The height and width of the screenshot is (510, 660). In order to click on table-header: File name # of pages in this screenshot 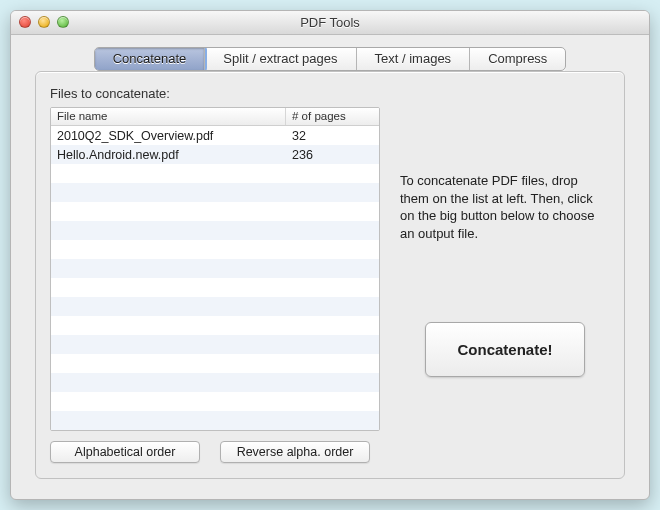, I will do `click(215, 117)`.